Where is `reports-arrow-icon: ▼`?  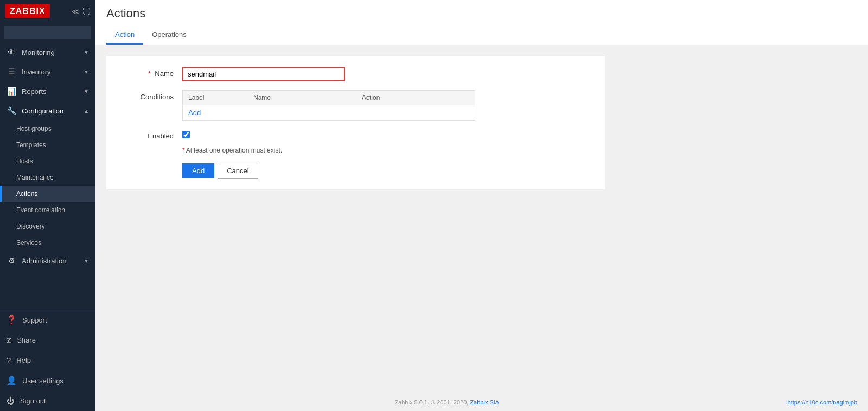
reports-arrow-icon: ▼ is located at coordinates (86, 91).